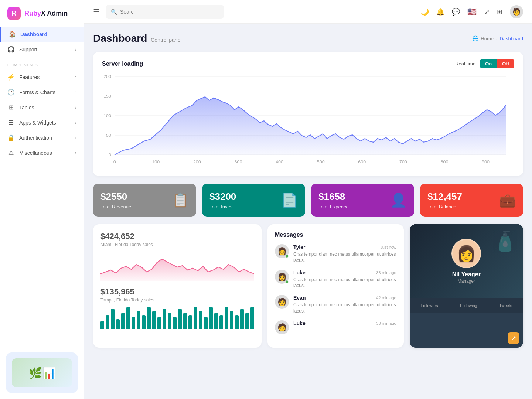 The height and width of the screenshot is (399, 532). Describe the element at coordinates (197, 162) in the screenshot. I see `svg-text: 200` at that location.